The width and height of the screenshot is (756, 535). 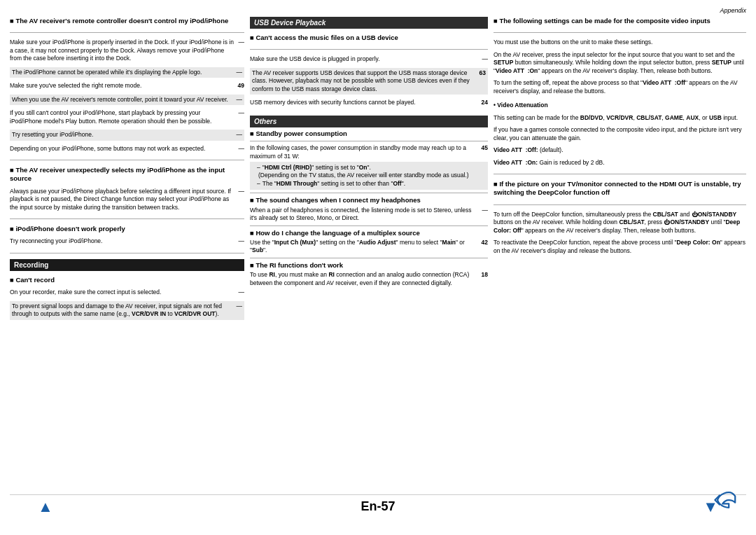 What do you see at coordinates (127, 218) in the screenshot?
I see `divider3` at bounding box center [127, 218].